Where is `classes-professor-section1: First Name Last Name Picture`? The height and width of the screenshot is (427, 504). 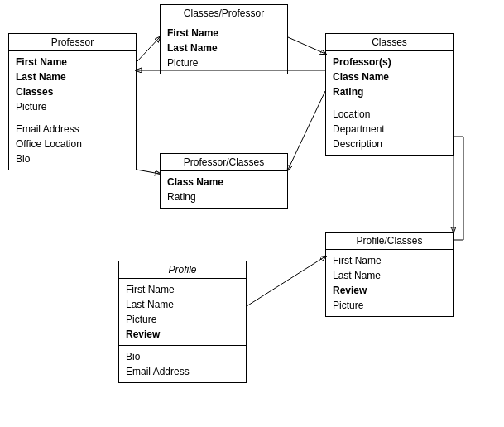
classes-professor-section1: First Name Last Name Picture is located at coordinates (223, 48).